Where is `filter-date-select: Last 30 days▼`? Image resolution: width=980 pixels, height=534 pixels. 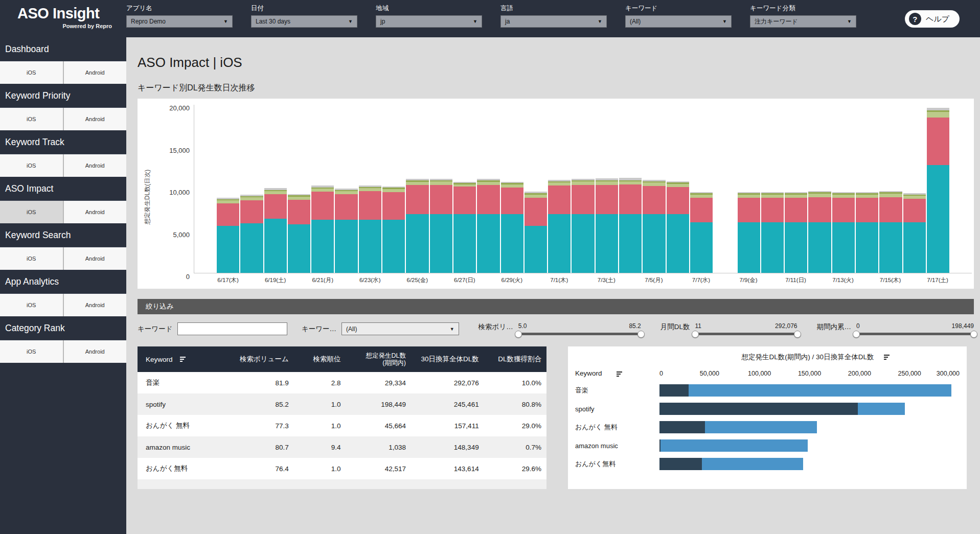 filter-date-select: Last 30 days▼ is located at coordinates (304, 21).